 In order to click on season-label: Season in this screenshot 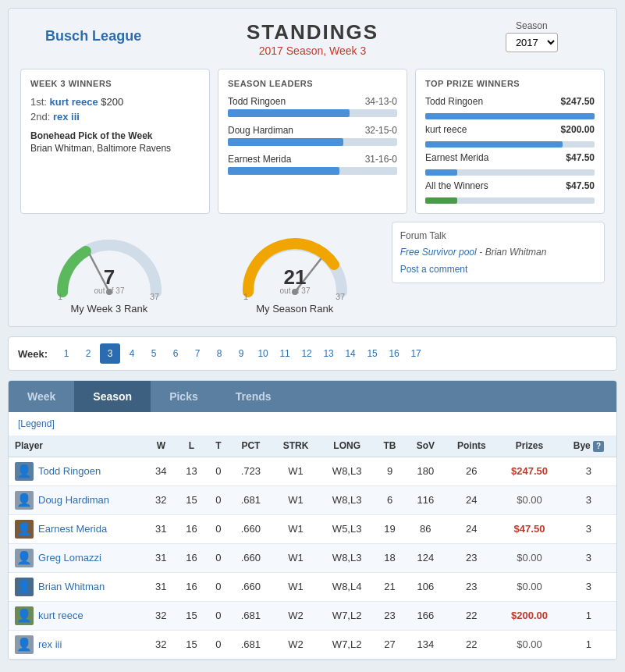, I will do `click(532, 26)`.